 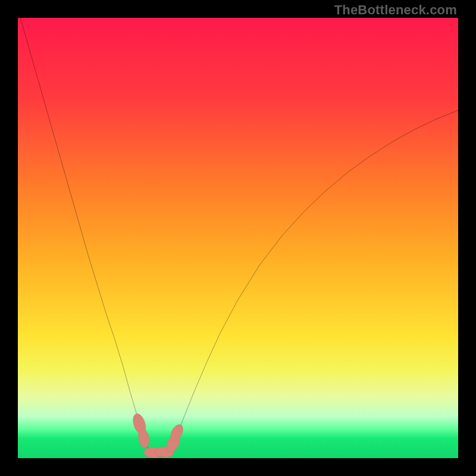 I want to click on marker-group, so click(x=158, y=434).